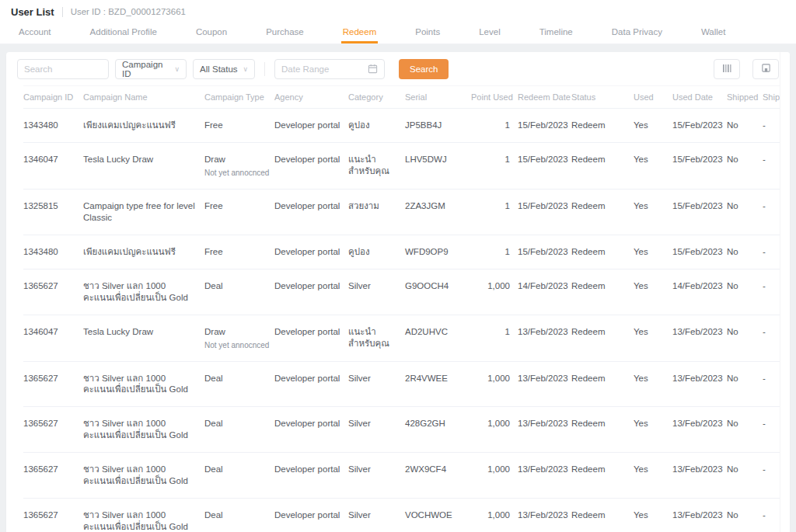 The image size is (796, 532). What do you see at coordinates (146, 69) in the screenshot?
I see `campaign-id-select-value: Campaign ID` at bounding box center [146, 69].